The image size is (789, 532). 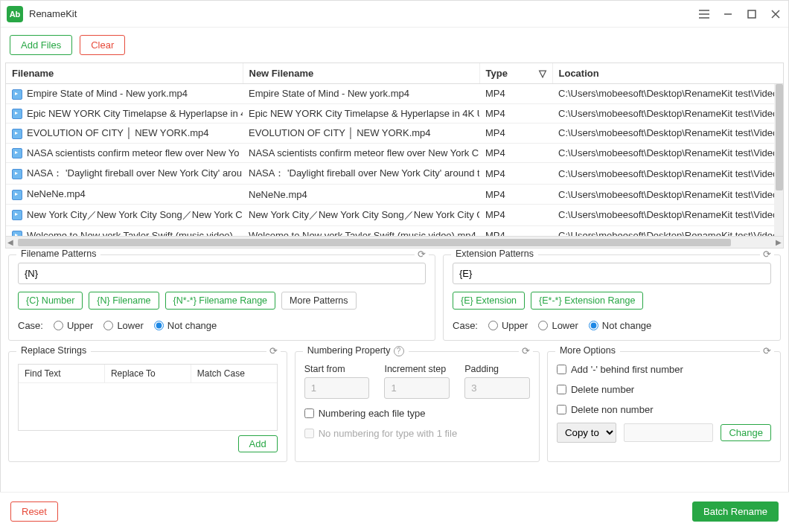 I want to click on col-new-filename: New Filename, so click(x=361, y=74).